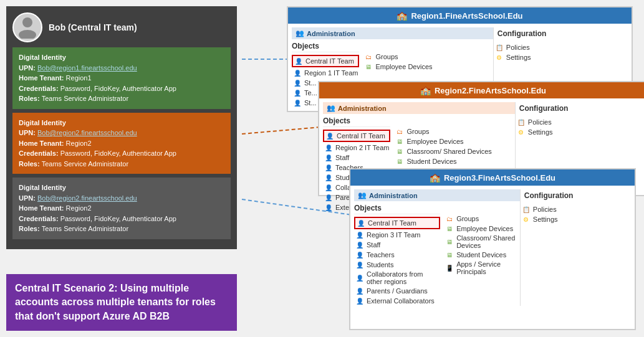  What do you see at coordinates (122, 27) in the screenshot?
I see `user-header: Bob (Central IT team)` at bounding box center [122, 27].